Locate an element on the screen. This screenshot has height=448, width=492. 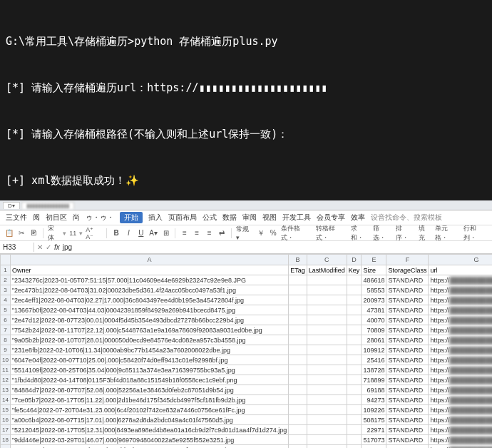
cell: 508175 is located at coordinates (374, 420).